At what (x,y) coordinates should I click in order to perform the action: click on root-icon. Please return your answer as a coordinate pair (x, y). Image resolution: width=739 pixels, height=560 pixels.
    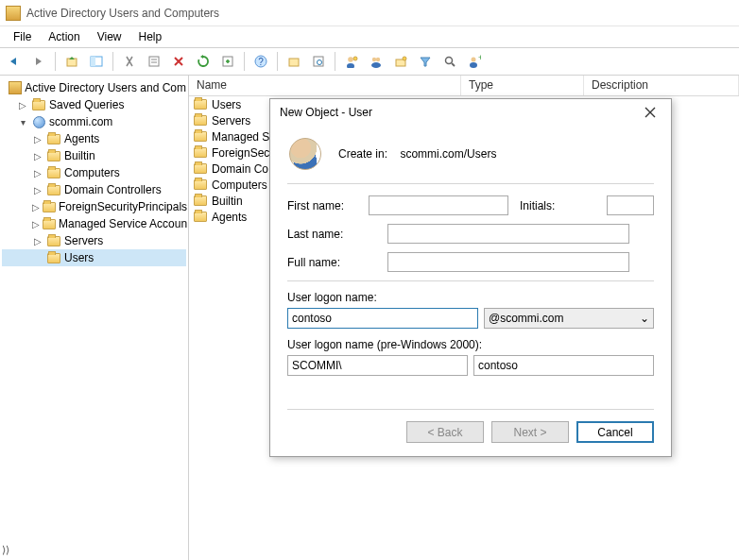
    Looking at the image, I should click on (15, 88).